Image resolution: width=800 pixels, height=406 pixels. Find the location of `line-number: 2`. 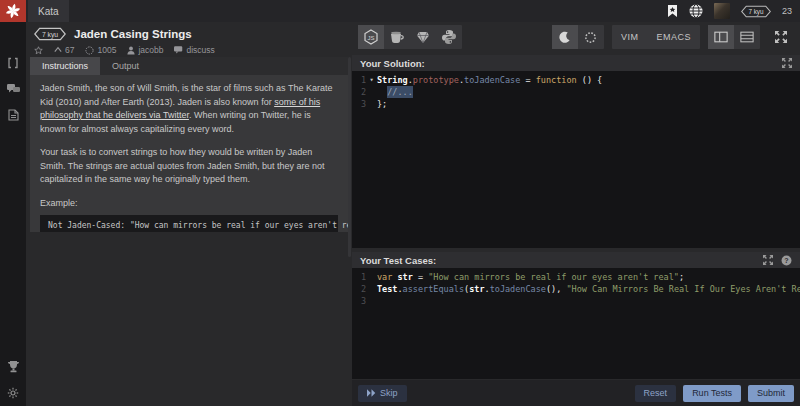

line-number: 2 is located at coordinates (359, 289).